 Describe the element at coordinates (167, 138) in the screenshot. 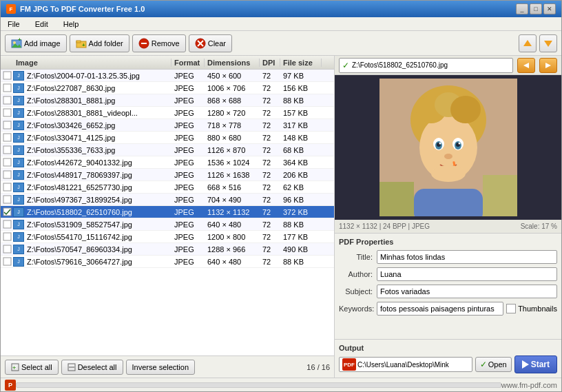

I see `table-row: J Z:\Fotos\330471_4125.jpg JPEG 880 × 68…` at that location.